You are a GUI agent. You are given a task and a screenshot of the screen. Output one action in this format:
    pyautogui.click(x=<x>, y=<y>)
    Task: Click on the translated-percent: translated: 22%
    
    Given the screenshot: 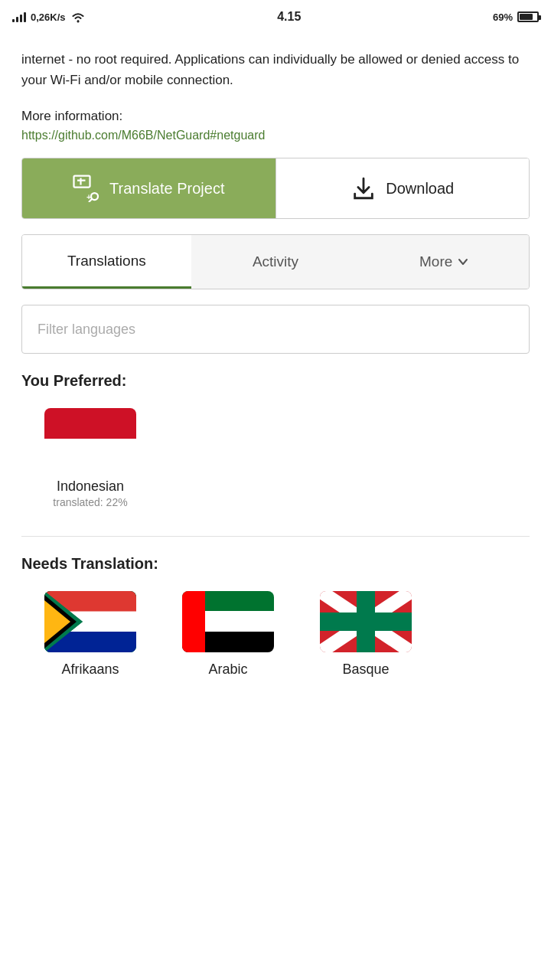 What is the action you would take?
    pyautogui.click(x=90, y=502)
    